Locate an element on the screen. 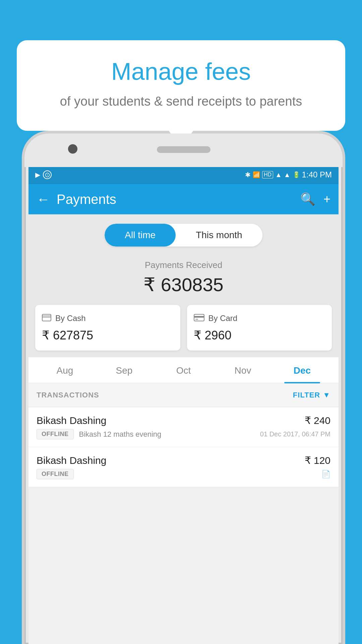 This screenshot has width=362, height=644. tab-oct: Oct is located at coordinates (184, 370).